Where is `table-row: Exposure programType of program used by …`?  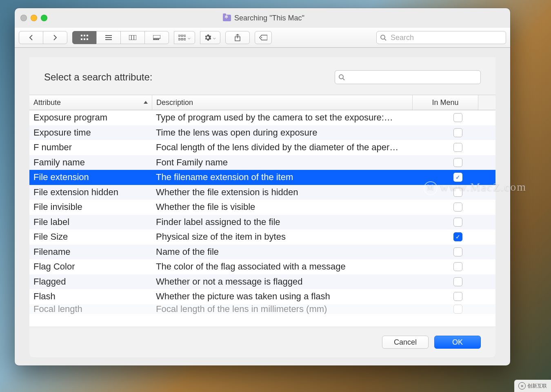
table-row: Exposure programType of program used by … is located at coordinates (262, 118).